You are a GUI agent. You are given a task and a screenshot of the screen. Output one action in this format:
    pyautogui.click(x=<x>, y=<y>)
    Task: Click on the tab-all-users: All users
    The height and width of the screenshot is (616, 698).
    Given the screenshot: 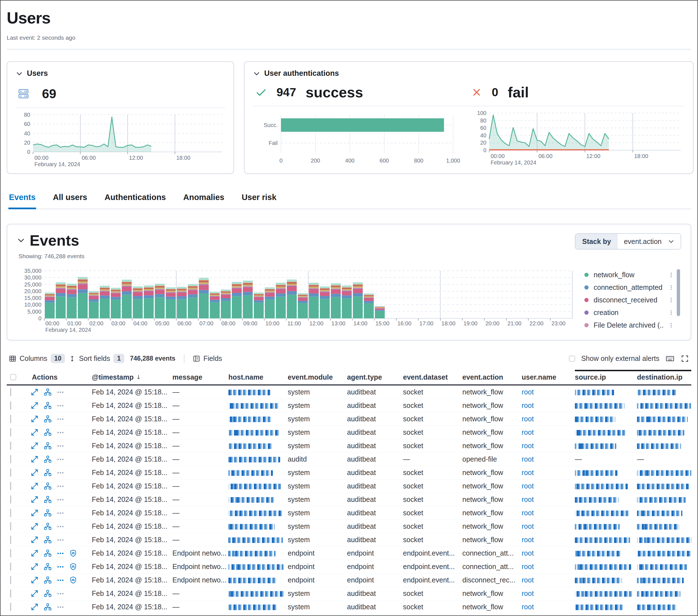 What is the action you would take?
    pyautogui.click(x=70, y=199)
    